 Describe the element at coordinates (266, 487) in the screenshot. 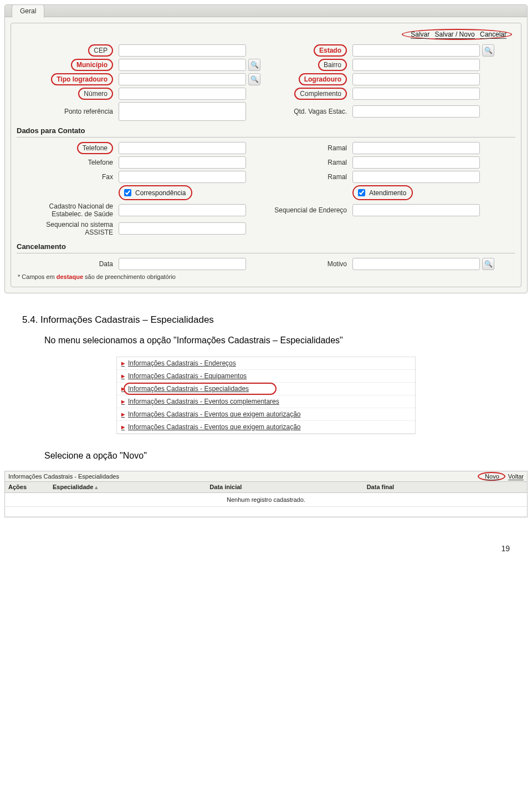

I see `list-columns: Ações Especialidade ▴ Data inicial Data …` at that location.